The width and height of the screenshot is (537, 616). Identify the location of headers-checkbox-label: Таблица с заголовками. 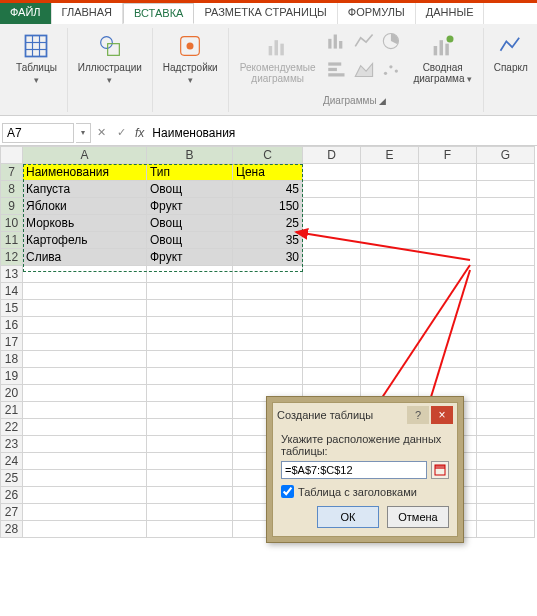
(358, 492).